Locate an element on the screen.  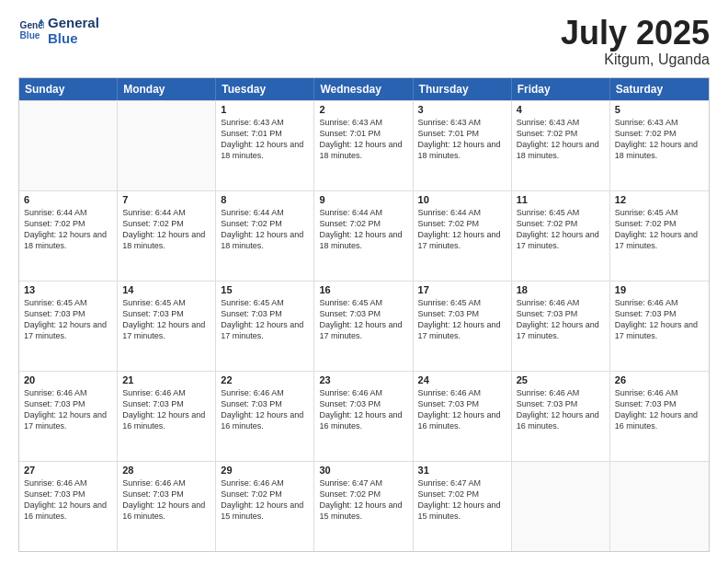
day-number: 30 is located at coordinates (363, 470).